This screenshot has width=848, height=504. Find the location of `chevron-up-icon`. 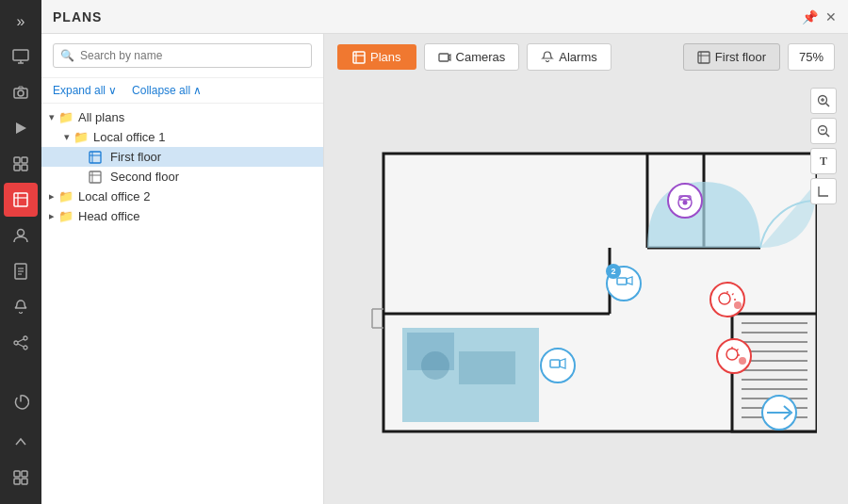

chevron-up-icon is located at coordinates (21, 442).